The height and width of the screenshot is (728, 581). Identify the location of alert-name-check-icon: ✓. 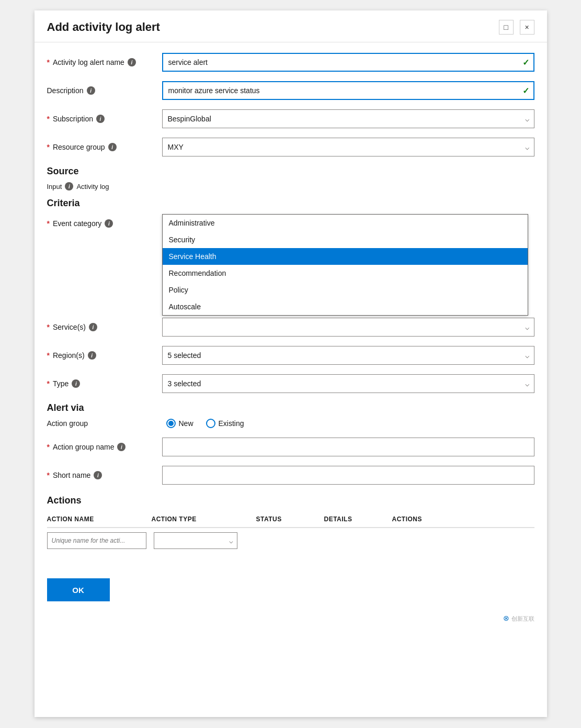
(526, 63).